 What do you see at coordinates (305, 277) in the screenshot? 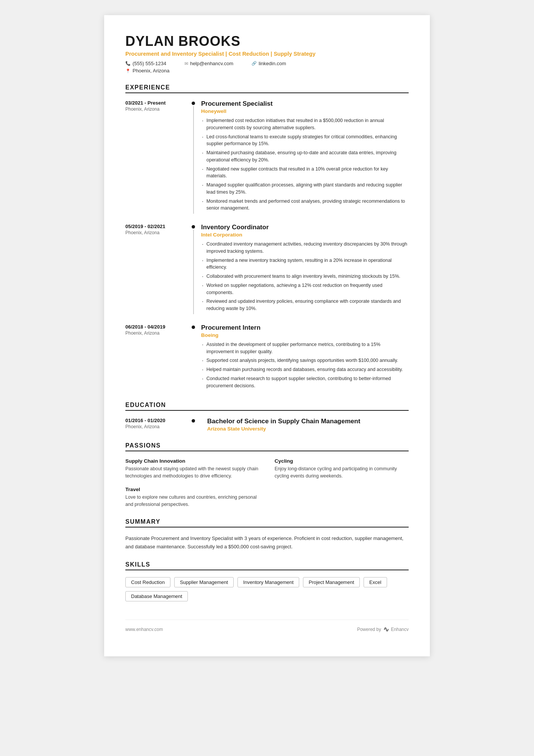
I see `bullet: Collaborated with procurement teams to a…` at bounding box center [305, 277].